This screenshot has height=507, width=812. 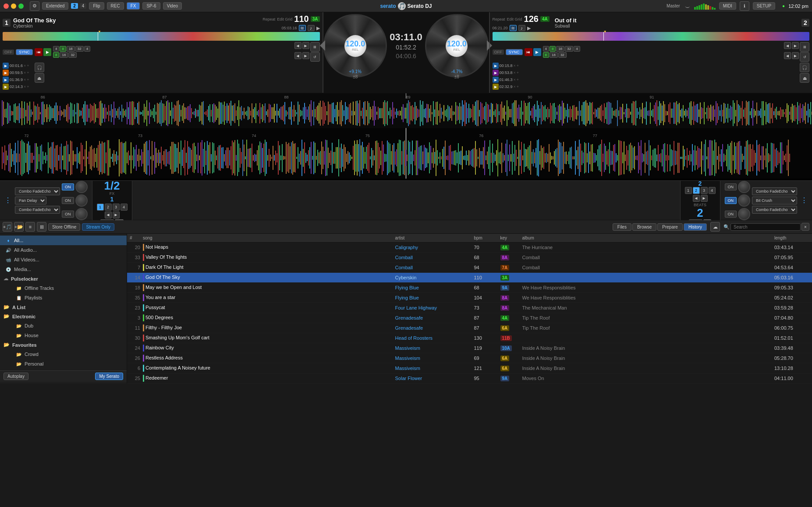 I want to click on deck-1-arr-btn: ▶, so click(x=318, y=28).